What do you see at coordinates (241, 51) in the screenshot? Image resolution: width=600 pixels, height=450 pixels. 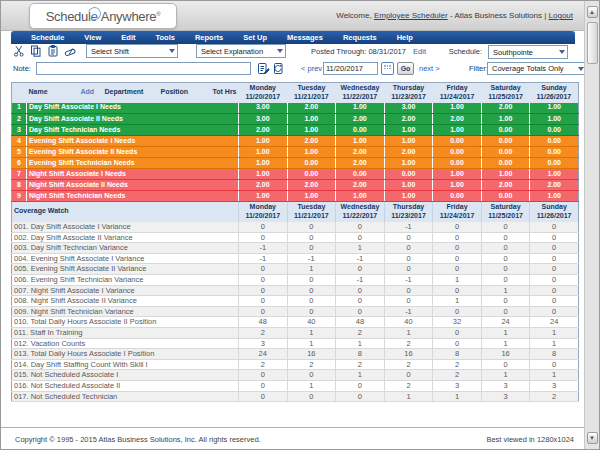 I see `explanation-dropdown: Select Explanation` at bounding box center [241, 51].